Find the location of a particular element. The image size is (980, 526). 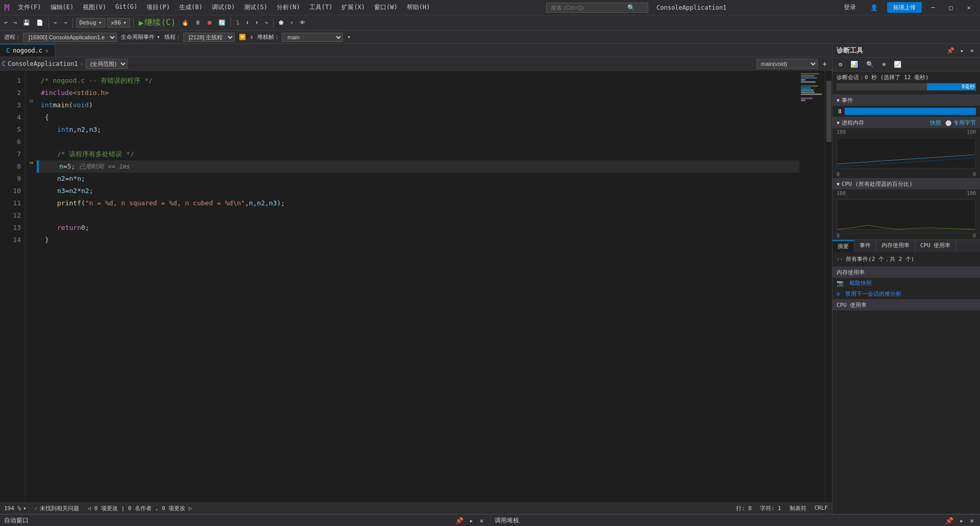

menu-git: Git(G) is located at coordinates (127, 7).